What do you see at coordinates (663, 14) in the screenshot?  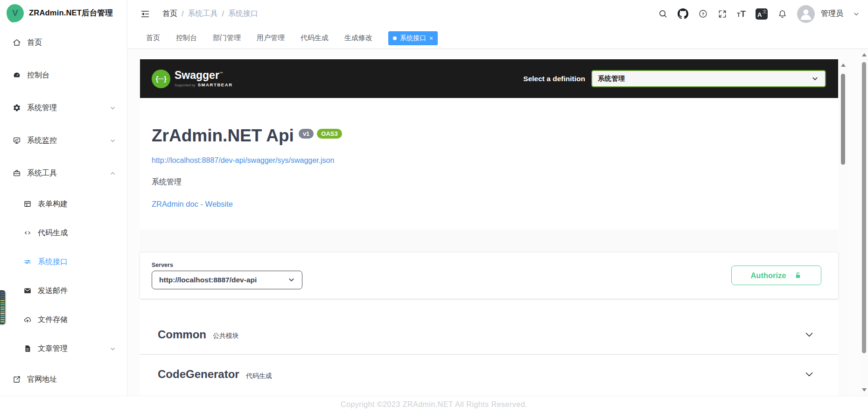 I see `search-icon` at bounding box center [663, 14].